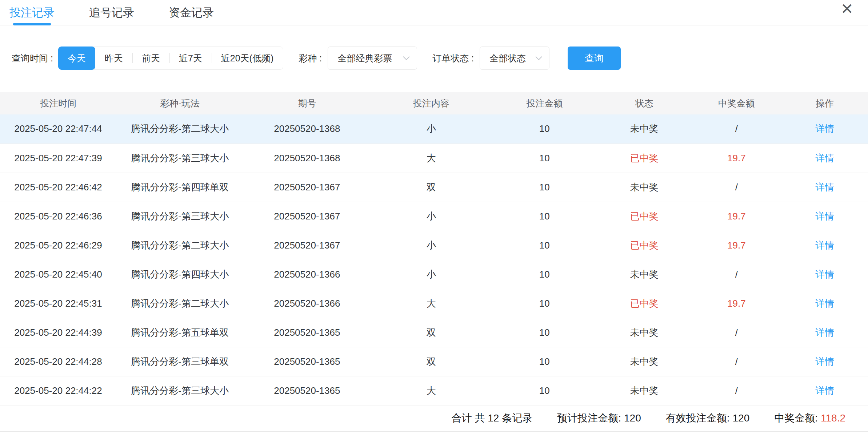 Image resolution: width=868 pixels, height=440 pixels. What do you see at coordinates (112, 12) in the screenshot?
I see `tab-chase-records: 追号记录` at bounding box center [112, 12].